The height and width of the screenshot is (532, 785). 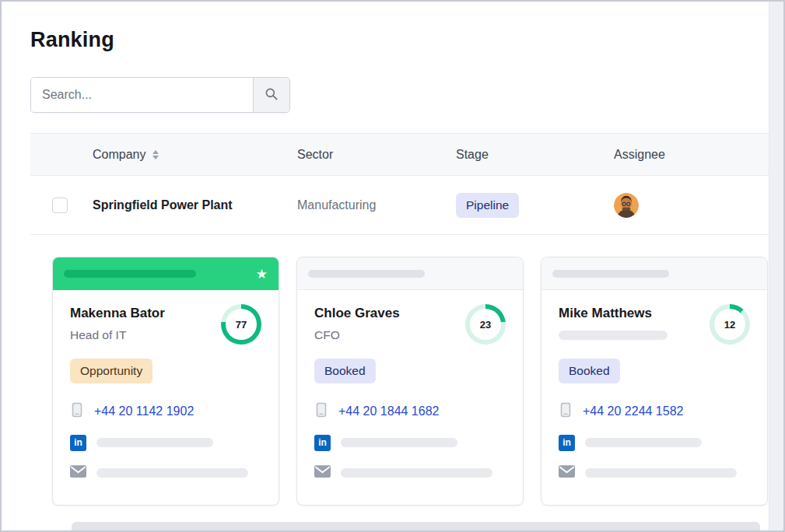 What do you see at coordinates (156, 155) in the screenshot?
I see `sort-icon` at bounding box center [156, 155].